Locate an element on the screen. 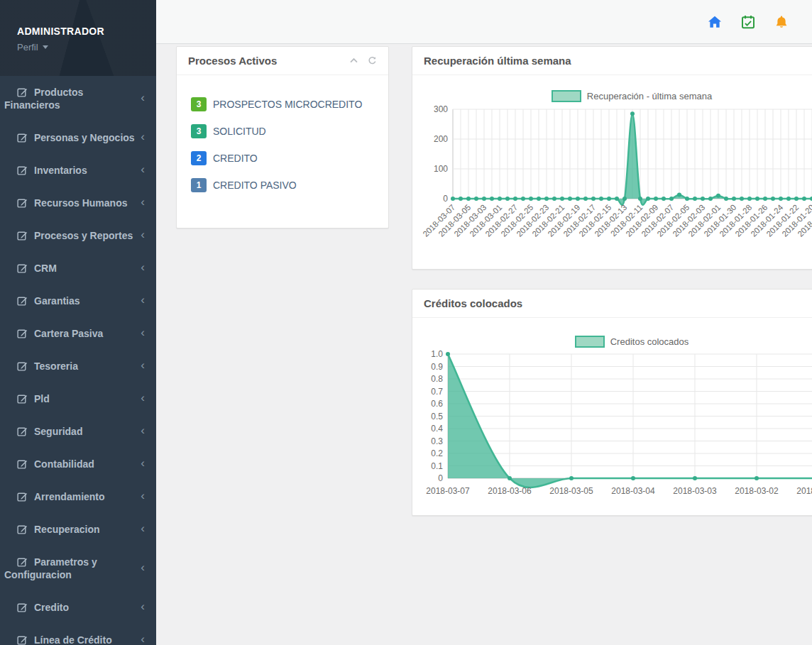 This screenshot has width=812, height=645. panel-title: Créditos colocados is located at coordinates (473, 304).